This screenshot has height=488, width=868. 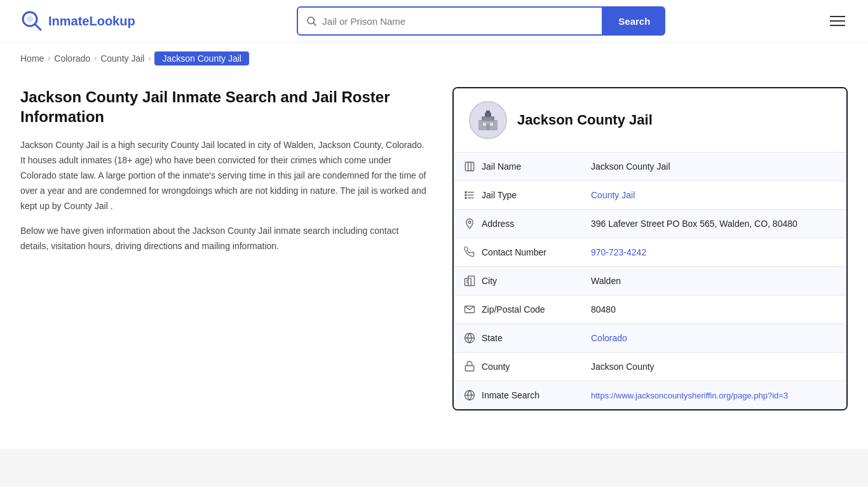 I want to click on value-jail-type: County Jail, so click(x=714, y=196).